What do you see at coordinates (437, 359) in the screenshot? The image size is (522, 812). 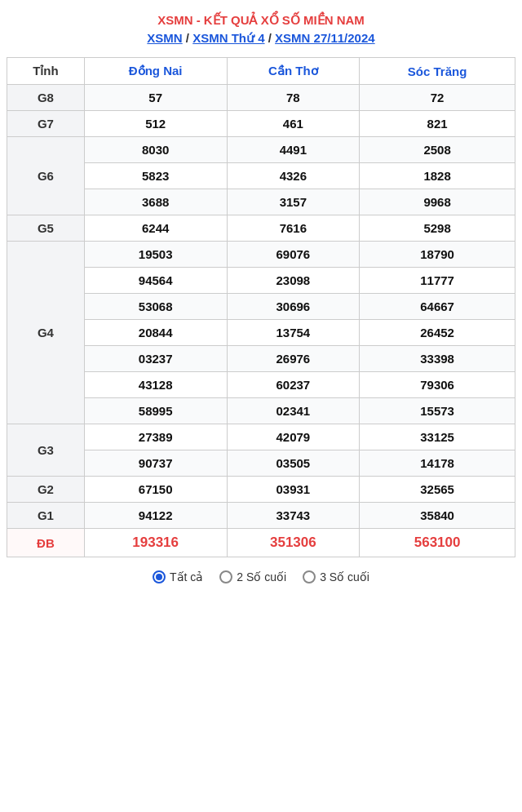 I see `number-cell: 33398` at bounding box center [437, 359].